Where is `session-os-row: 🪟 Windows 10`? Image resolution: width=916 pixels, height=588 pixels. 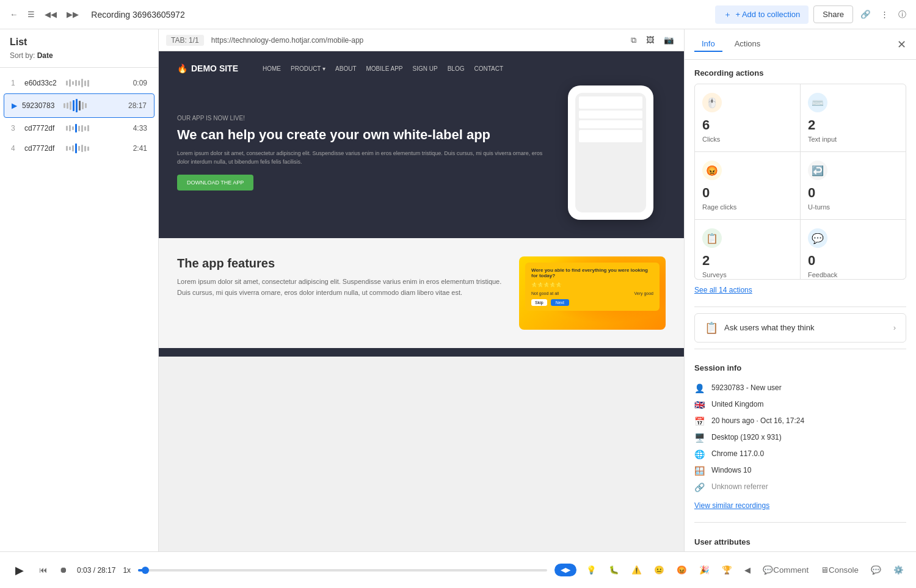 session-os-row: 🪟 Windows 10 is located at coordinates (800, 470).